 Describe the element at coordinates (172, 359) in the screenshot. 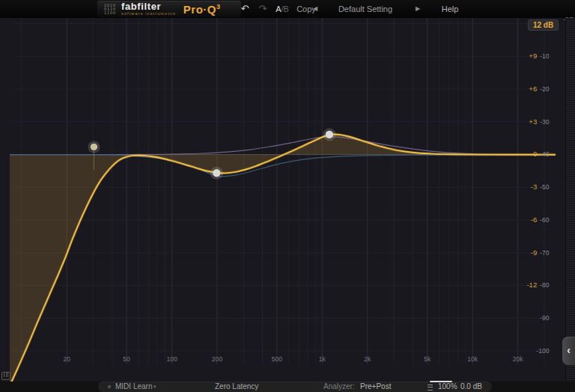

I see `freq-axis-label: 100` at that location.